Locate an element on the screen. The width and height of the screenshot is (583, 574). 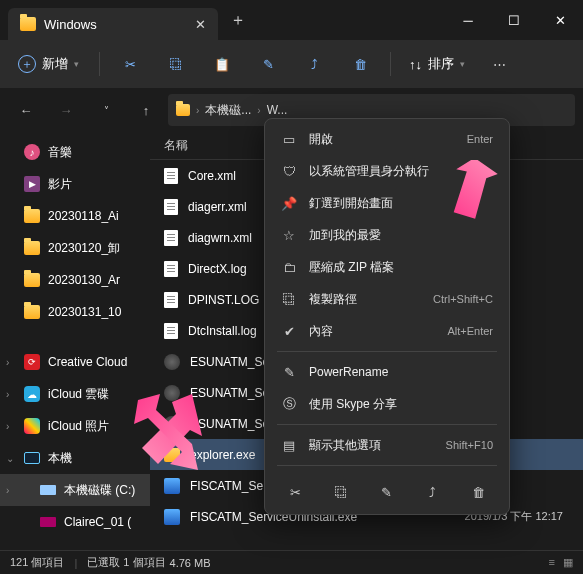
close-button: ✕ is located at coordinates (560, 20).